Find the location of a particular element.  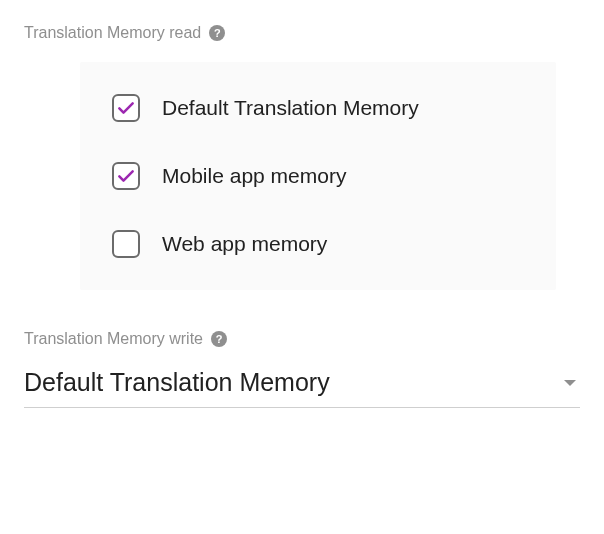

checkbox-label: Mobile app memory is located at coordinates (254, 176).